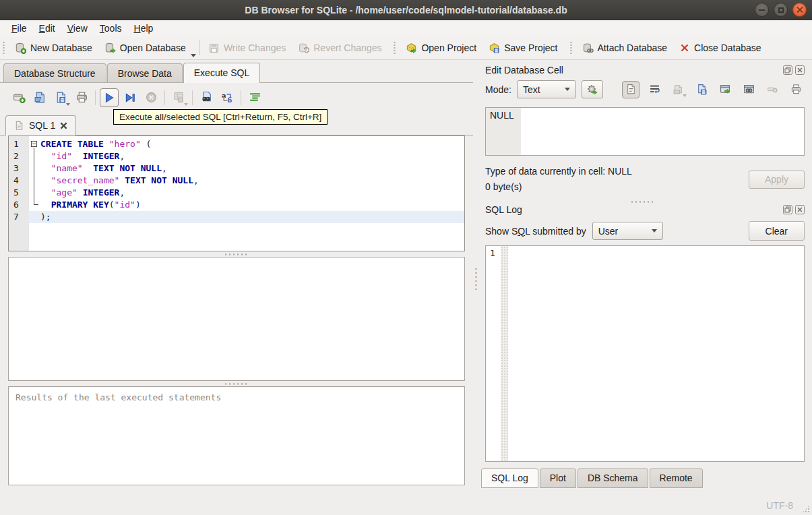 The image size is (812, 515). What do you see at coordinates (130, 98) in the screenshot?
I see `execute-line-button` at bounding box center [130, 98].